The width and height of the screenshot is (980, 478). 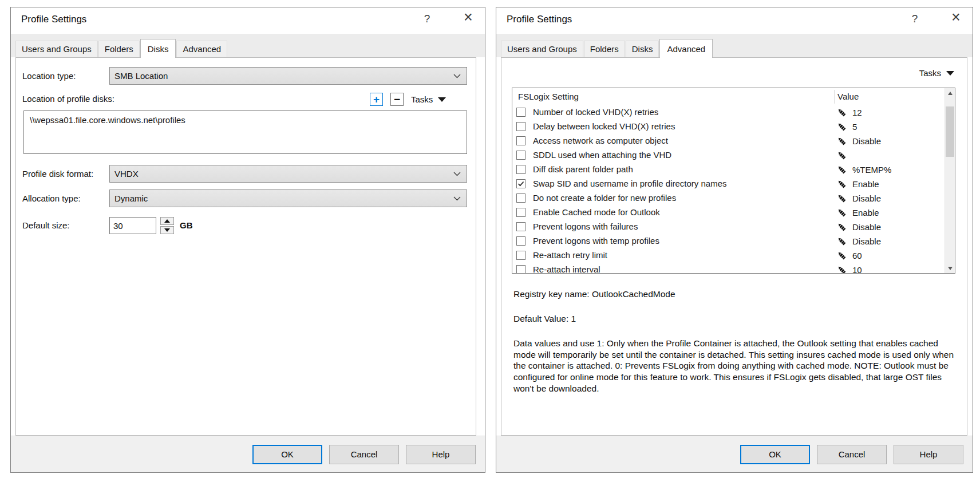 I want to click on allocation-type-label: Allocation type:, so click(x=52, y=198).